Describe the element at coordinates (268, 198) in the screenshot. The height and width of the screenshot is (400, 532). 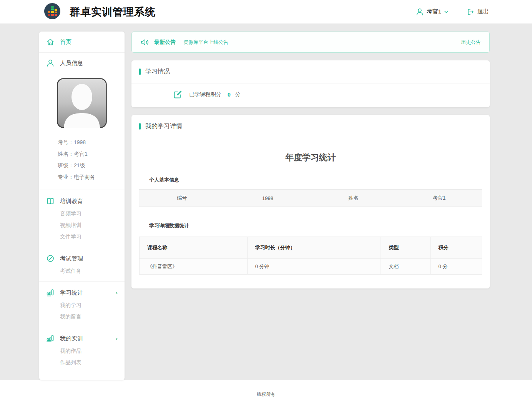
I see `basic-id-value: 1998` at that location.